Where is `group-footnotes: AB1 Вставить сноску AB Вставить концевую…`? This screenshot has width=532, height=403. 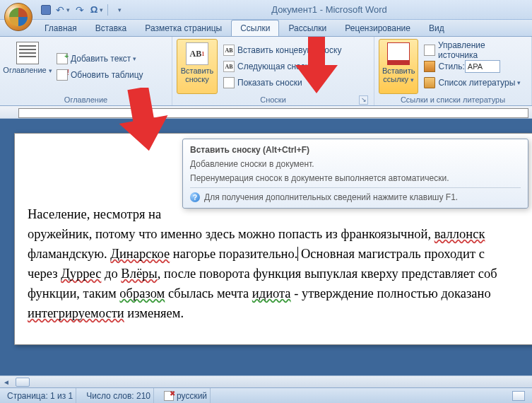
group-footnotes: AB1 Вставить сноску AB Вставить концевую… is located at coordinates (273, 71).